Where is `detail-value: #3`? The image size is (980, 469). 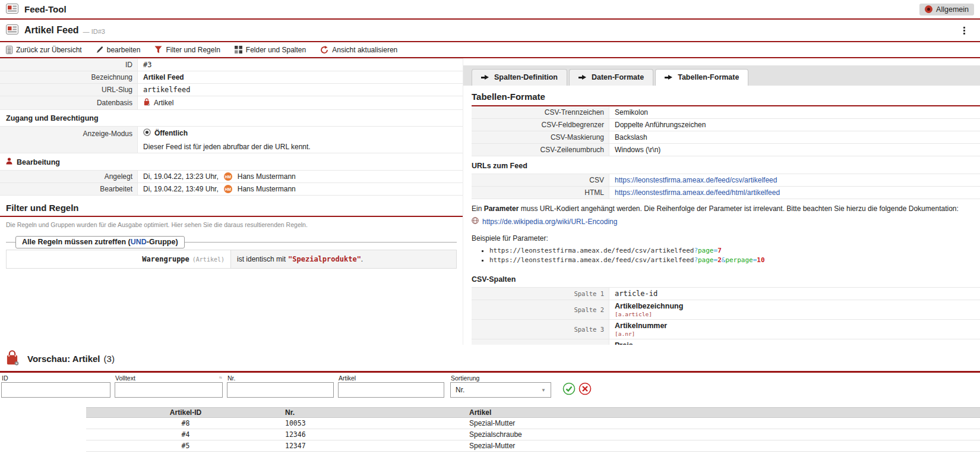 detail-value: #3 is located at coordinates (301, 65).